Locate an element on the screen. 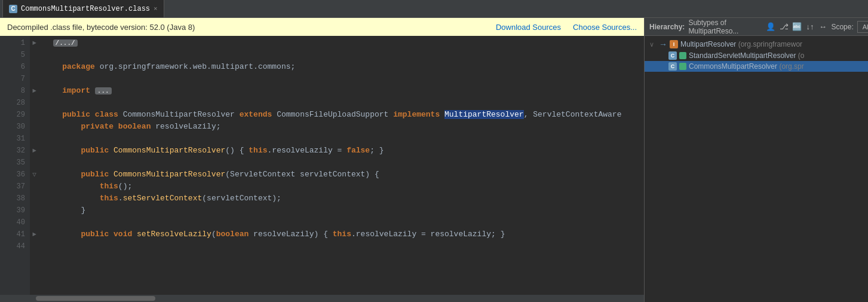 The image size is (868, 302). interface-icon-1: I is located at coordinates (674, 44).